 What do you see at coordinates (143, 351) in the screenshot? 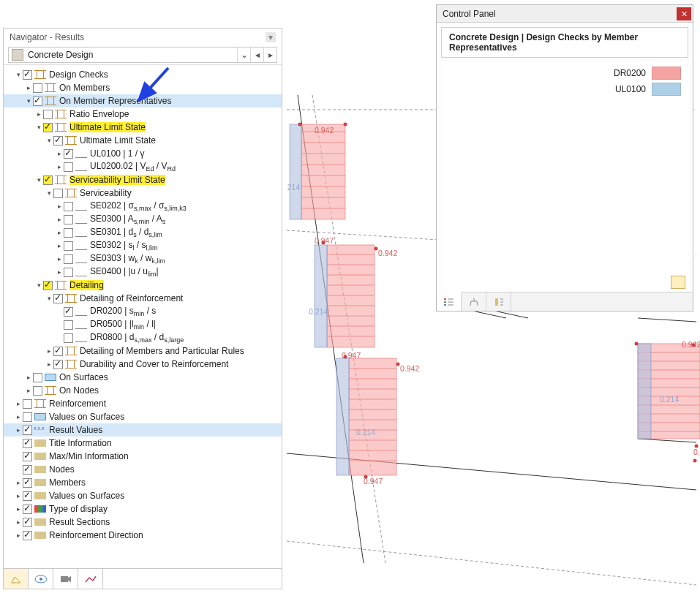
I see `tree-detailing-members: ▸ Detailing of Members and Particular Ru…` at bounding box center [143, 351].